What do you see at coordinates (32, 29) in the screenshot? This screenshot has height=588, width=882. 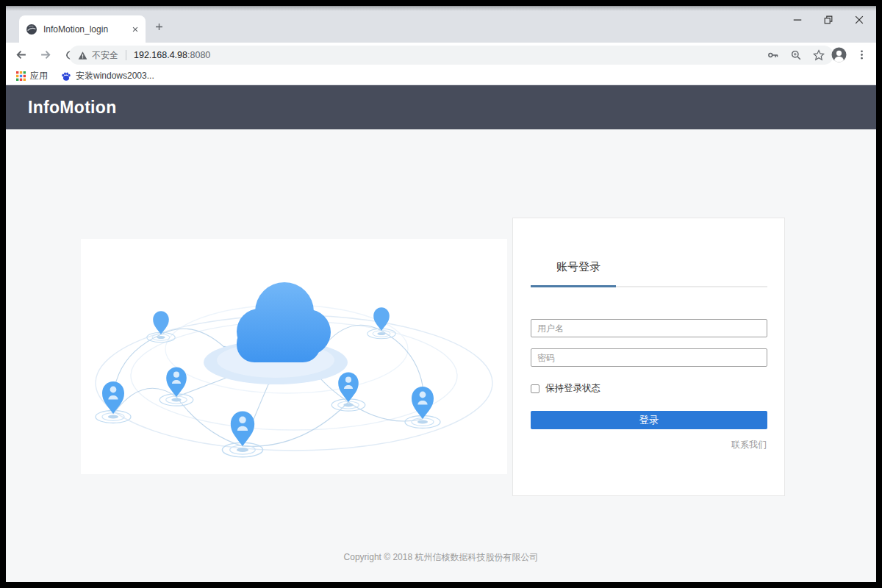 I see `site-favicon-globe-icon` at bounding box center [32, 29].